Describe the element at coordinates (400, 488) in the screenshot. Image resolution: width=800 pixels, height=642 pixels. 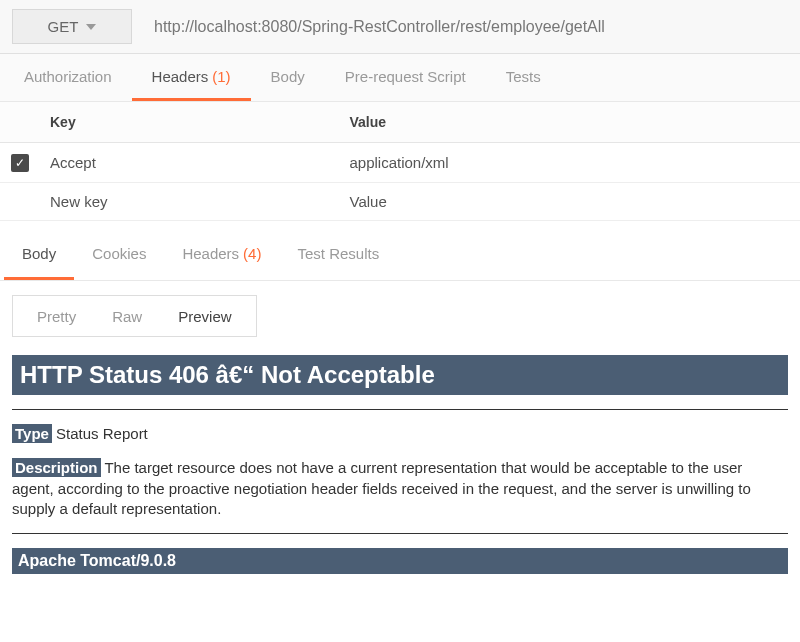
I see `error-desc-line: Description The target resource does not…` at that location.